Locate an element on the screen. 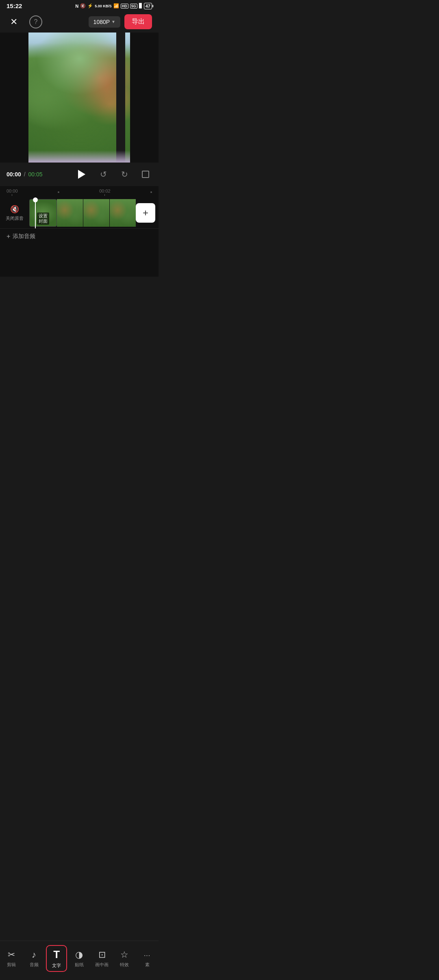 The image size is (439, 980). resolution-button: 1080P ▼ is located at coordinates (104, 22).